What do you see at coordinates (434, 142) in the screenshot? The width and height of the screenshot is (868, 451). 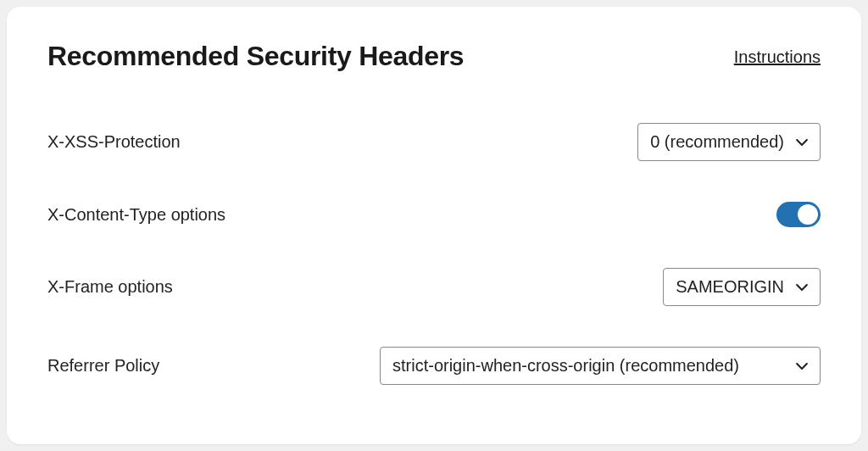 I see `row-xss-protection: X-XSS-Protection 0 (recommended)` at bounding box center [434, 142].